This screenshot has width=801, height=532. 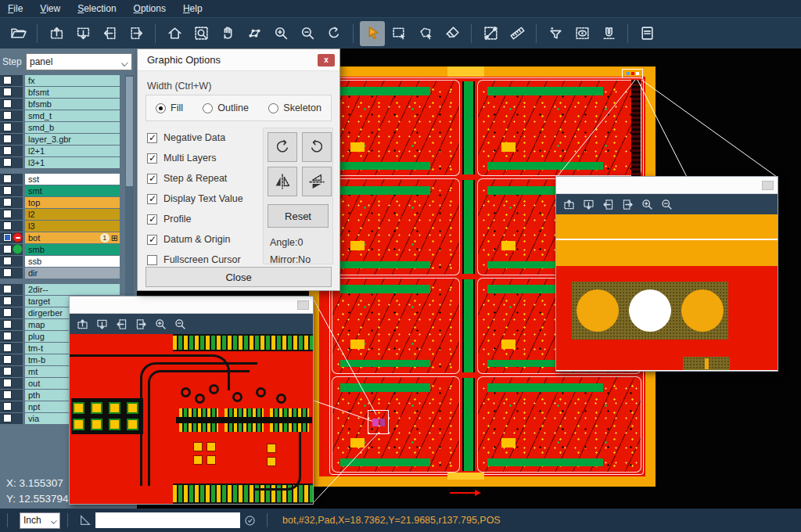 What do you see at coordinates (582, 34) in the screenshot?
I see `visibility-button` at bounding box center [582, 34].